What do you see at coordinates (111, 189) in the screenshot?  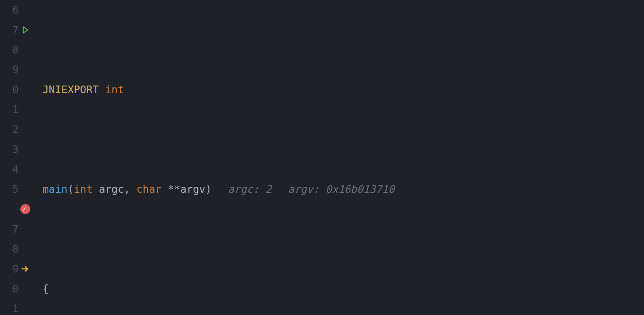 I see `token-ident: argc` at bounding box center [111, 189].